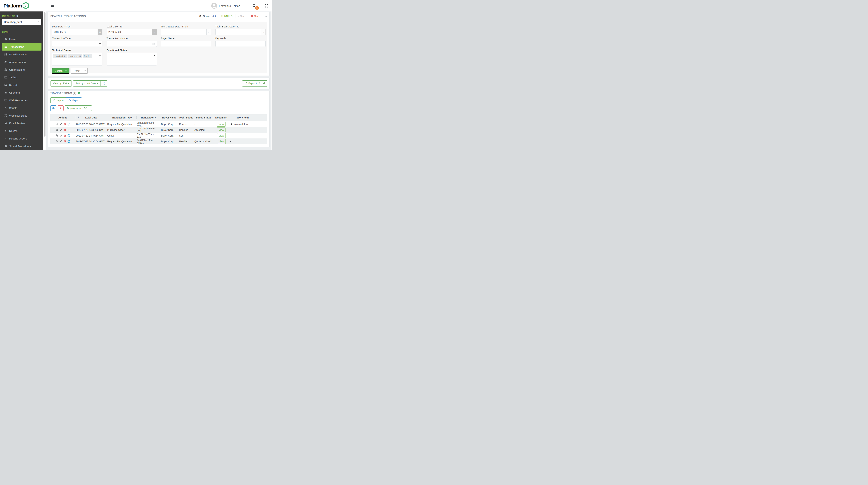 The image size is (868, 485). I want to click on reset-caret-button, so click(85, 71).